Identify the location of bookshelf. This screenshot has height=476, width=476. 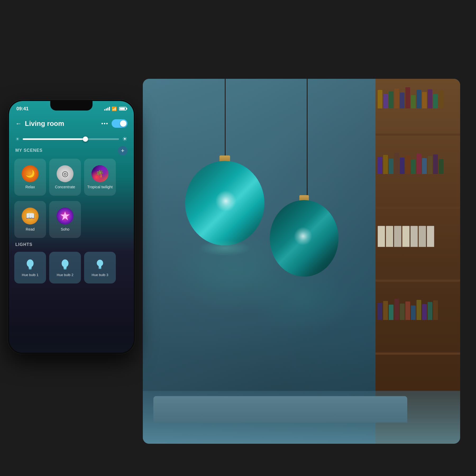
(418, 261).